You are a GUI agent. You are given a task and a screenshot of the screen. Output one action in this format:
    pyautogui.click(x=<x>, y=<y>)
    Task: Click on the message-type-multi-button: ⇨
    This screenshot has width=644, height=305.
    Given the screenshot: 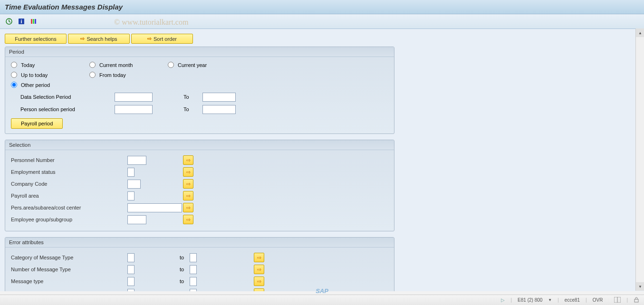 What is the action you would take?
    pyautogui.click(x=259, y=281)
    